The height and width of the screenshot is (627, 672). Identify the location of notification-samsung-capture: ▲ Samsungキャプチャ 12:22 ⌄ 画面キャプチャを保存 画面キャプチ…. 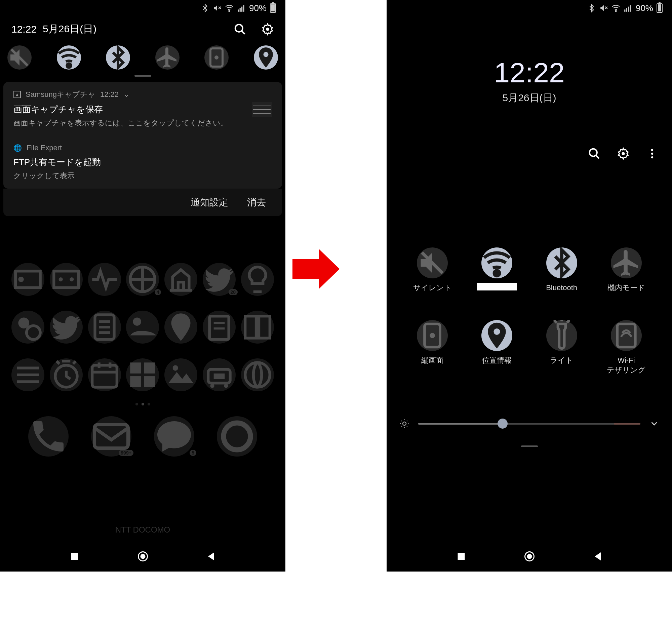
(143, 109).